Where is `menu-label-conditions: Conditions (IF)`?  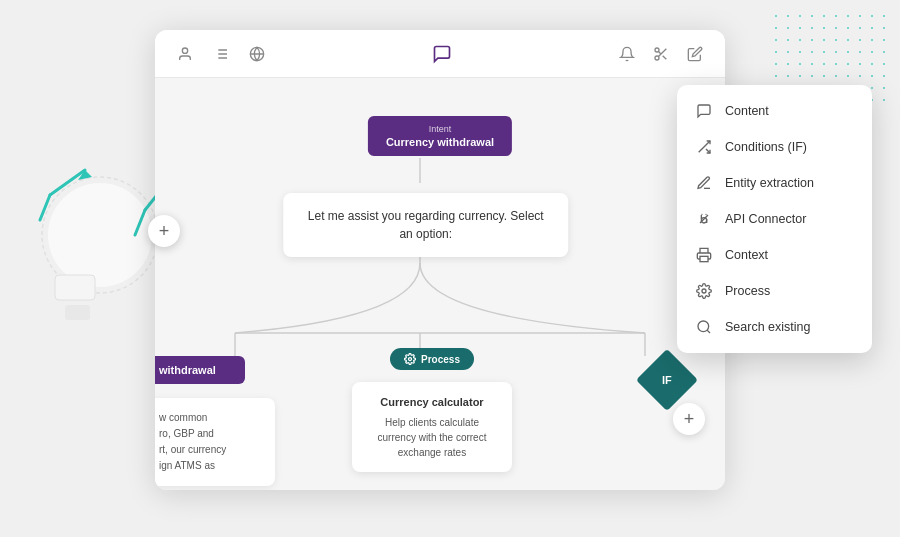
menu-label-conditions: Conditions (IF) is located at coordinates (766, 147).